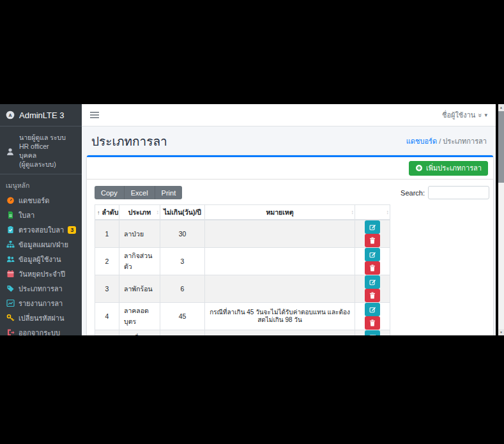 The width and height of the screenshot is (504, 444). Describe the element at coordinates (34, 201) in the screenshot. I see `sidebar-item-label: แดชบอร์ด` at that location.